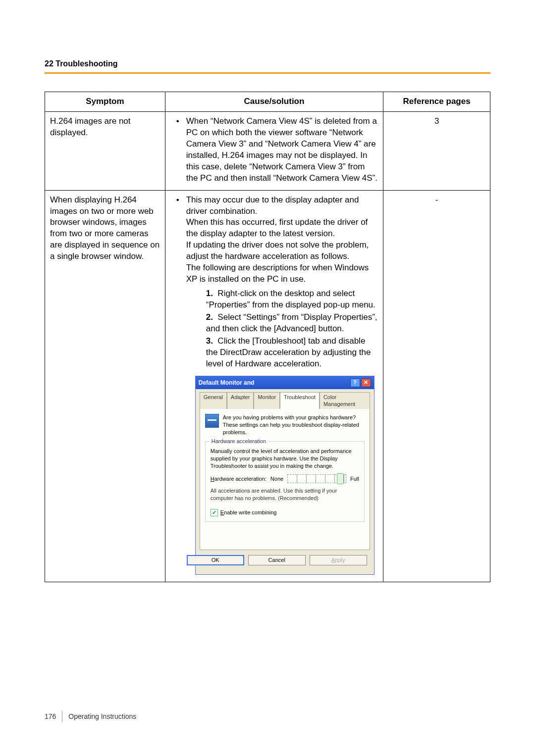 The width and height of the screenshot is (535, 756). What do you see at coordinates (212, 421) in the screenshot?
I see `monitor-info-icon` at bounding box center [212, 421].